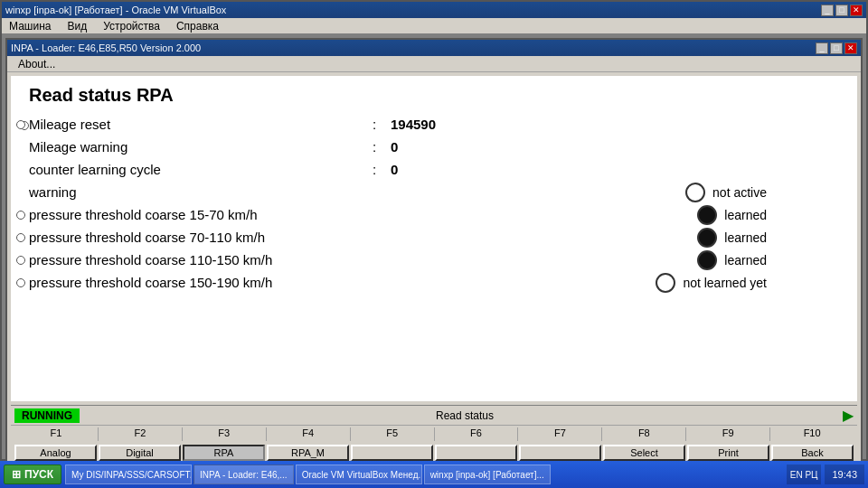 This screenshot has width=868, height=488. What do you see at coordinates (362, 475) in the screenshot?
I see `taskbar-item-2-label: Oracle VM VirtualBox Менед...` at bounding box center [362, 475].